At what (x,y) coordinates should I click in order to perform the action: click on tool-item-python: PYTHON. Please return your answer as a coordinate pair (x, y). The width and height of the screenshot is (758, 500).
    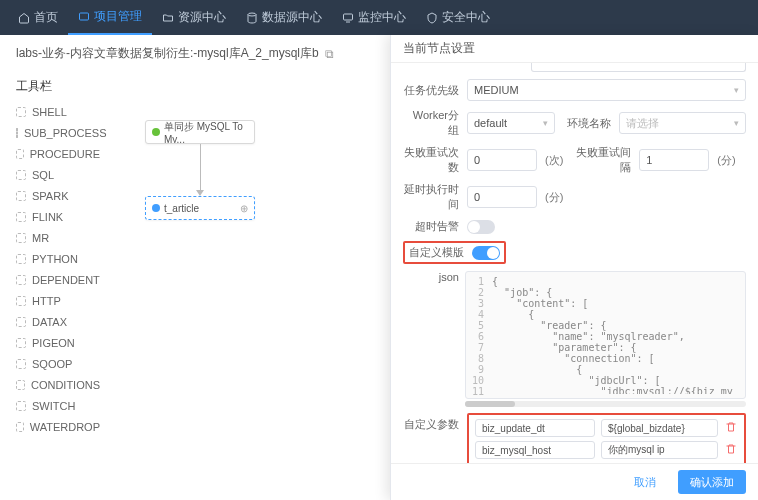
    Looking at the image, I should click on (58, 258).